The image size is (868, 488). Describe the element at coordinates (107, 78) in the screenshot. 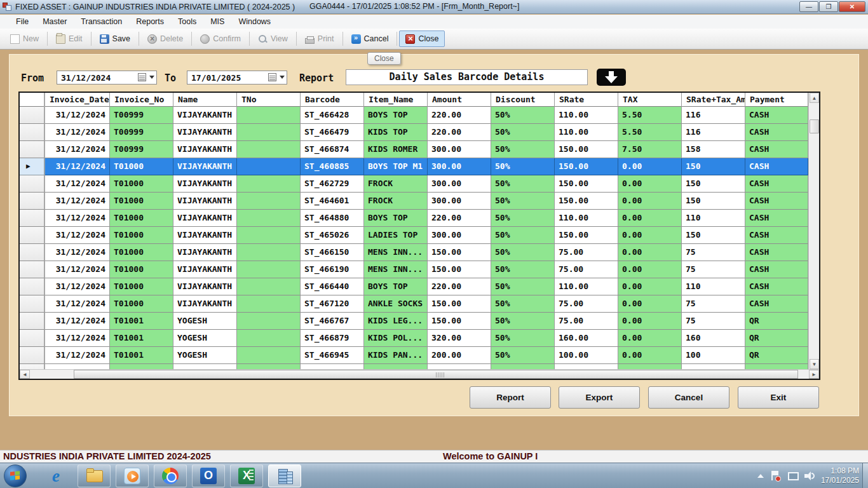

I see `from-date-input: 31/12/2024` at that location.